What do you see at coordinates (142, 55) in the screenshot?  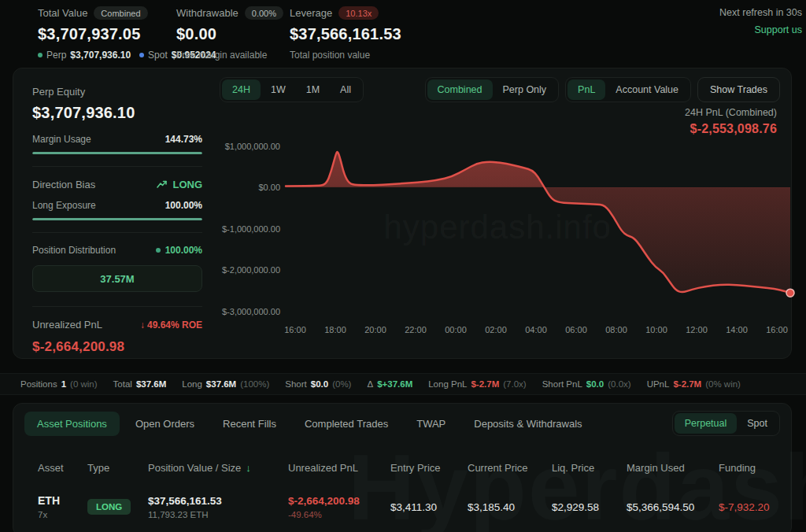 I see `spot-dot-icon` at bounding box center [142, 55].